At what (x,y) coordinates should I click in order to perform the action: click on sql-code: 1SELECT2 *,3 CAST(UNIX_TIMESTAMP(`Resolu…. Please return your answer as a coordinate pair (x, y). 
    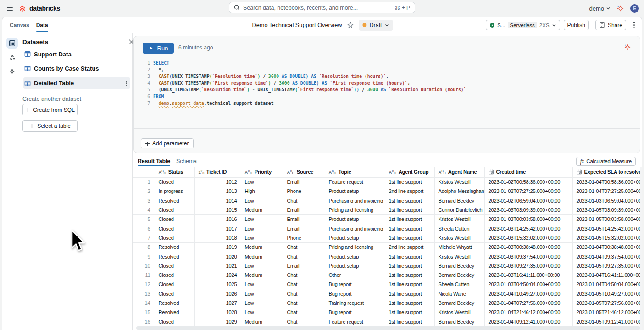
    Looking at the image, I should click on (387, 83).